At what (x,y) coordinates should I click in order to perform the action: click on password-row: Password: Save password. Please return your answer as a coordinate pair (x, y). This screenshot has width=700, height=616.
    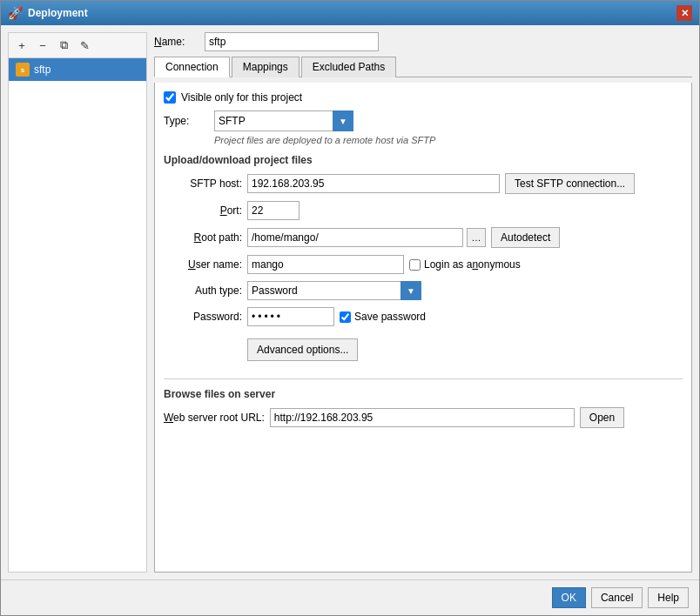
    Looking at the image, I should click on (423, 317).